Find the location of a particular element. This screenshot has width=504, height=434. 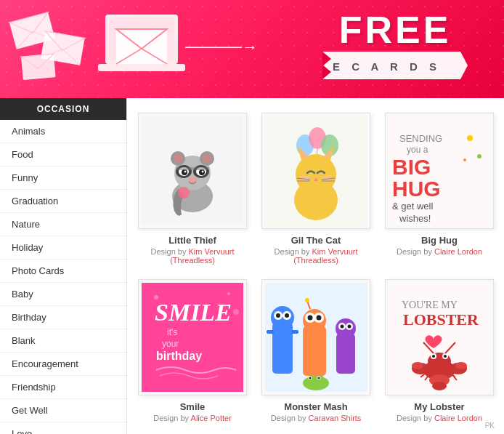

svg-text: it's is located at coordinates (172, 332).